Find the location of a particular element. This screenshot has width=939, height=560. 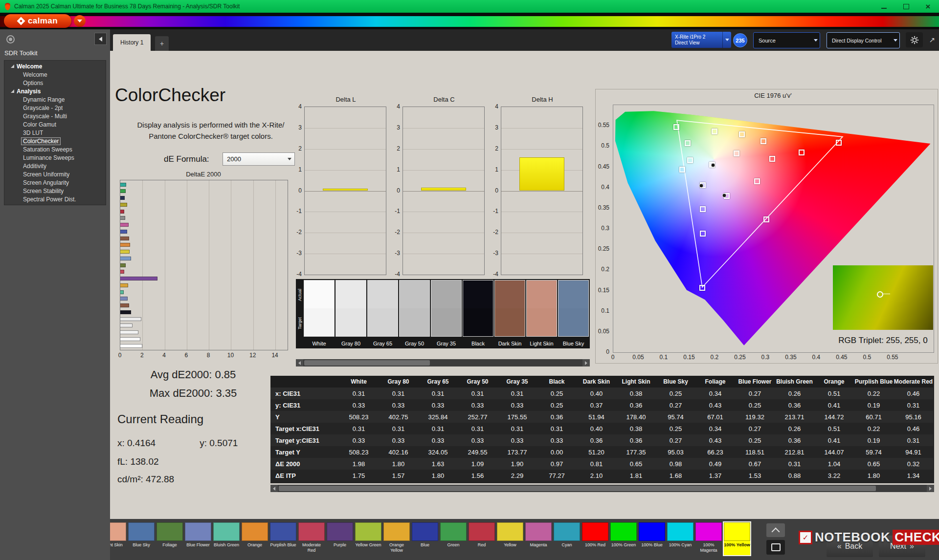

axis-tick-label: 1 is located at coordinates (398, 170).